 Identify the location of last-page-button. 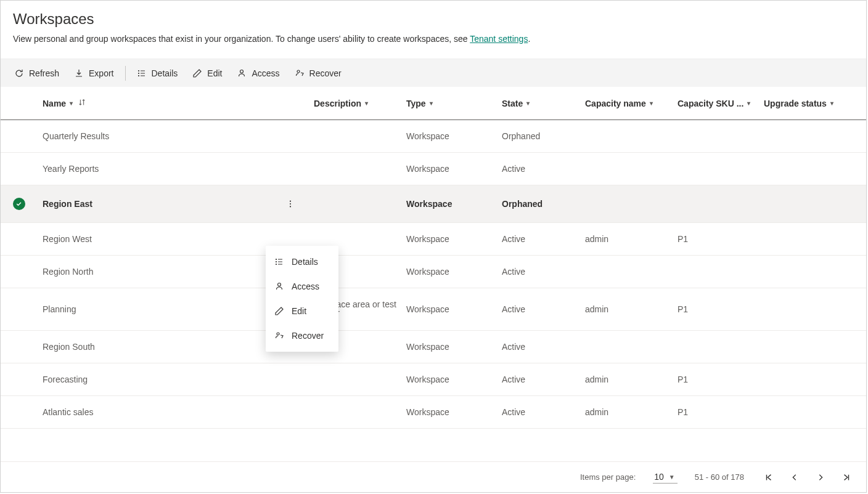
(846, 477).